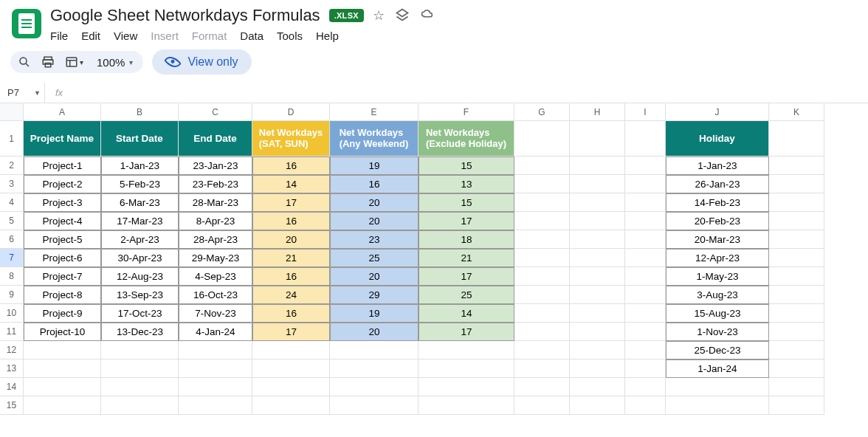 The width and height of the screenshot is (868, 437). I want to click on row-header-6: 6, so click(12, 239).